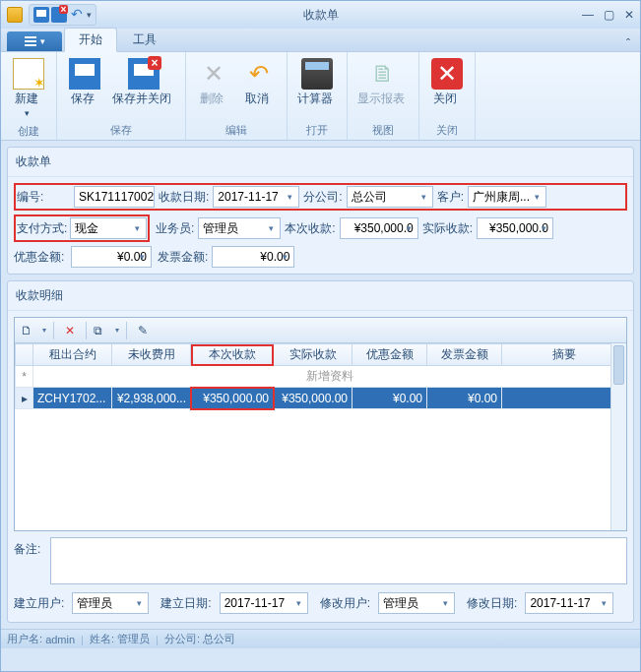  Describe the element at coordinates (34, 41) in the screenshot. I see `file-menu-button: ▾` at that location.